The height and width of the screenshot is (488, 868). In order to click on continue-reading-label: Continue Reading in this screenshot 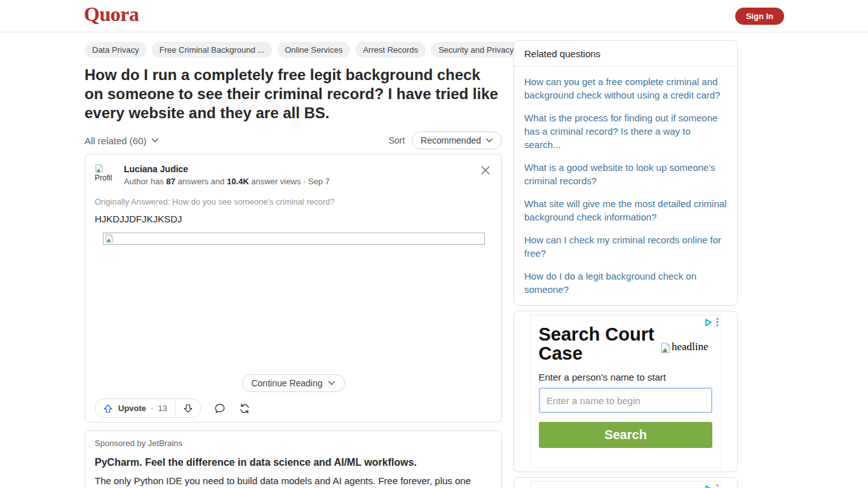, I will do `click(287, 383)`.